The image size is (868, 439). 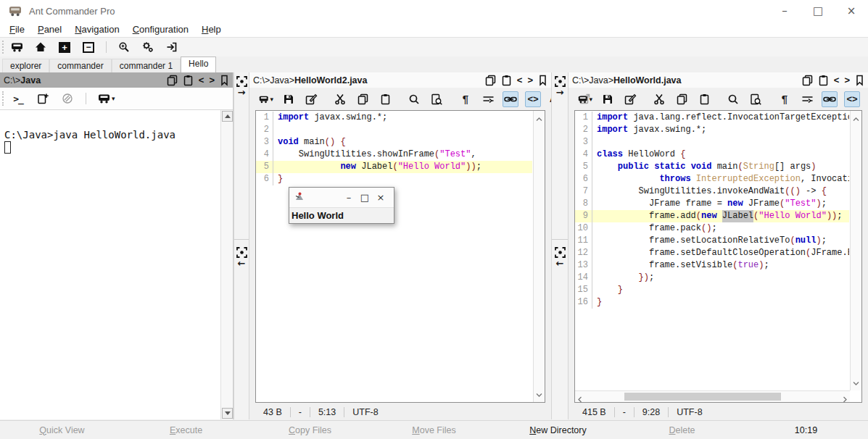 I want to click on remove-tab-button: −, so click(x=88, y=47).